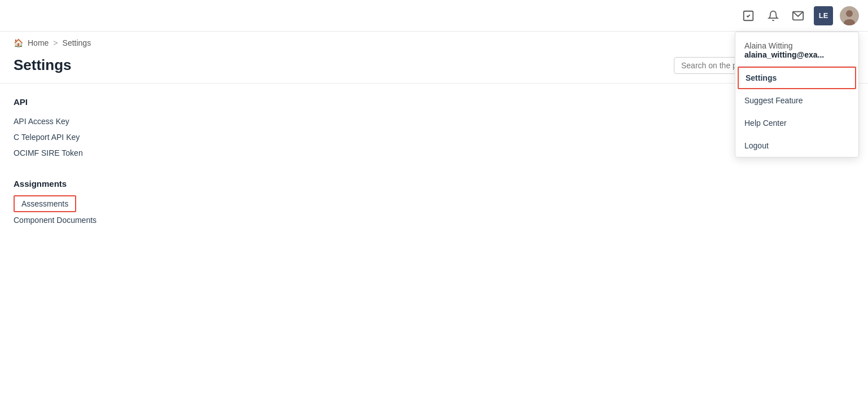 This screenshot has height=399, width=868. Describe the element at coordinates (434, 16) in the screenshot. I see `topbar: LE` at that location.